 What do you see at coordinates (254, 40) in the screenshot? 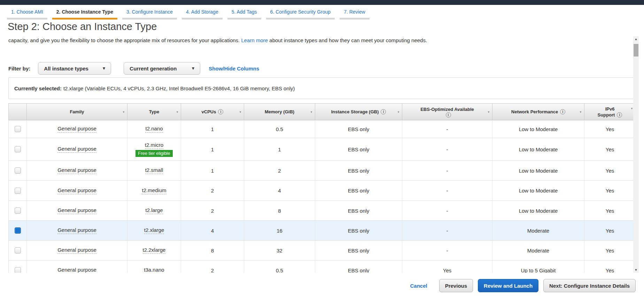
I see `learn-more-link: Learn more` at bounding box center [254, 40].